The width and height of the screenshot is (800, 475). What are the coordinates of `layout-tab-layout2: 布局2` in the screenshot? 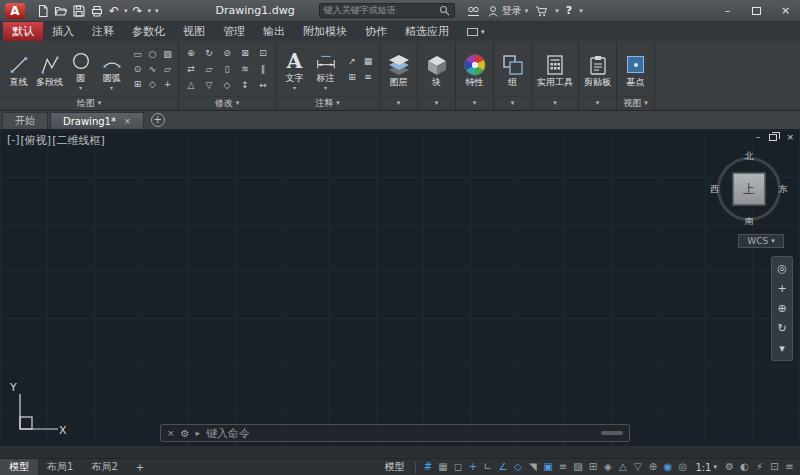 It's located at (104, 467).